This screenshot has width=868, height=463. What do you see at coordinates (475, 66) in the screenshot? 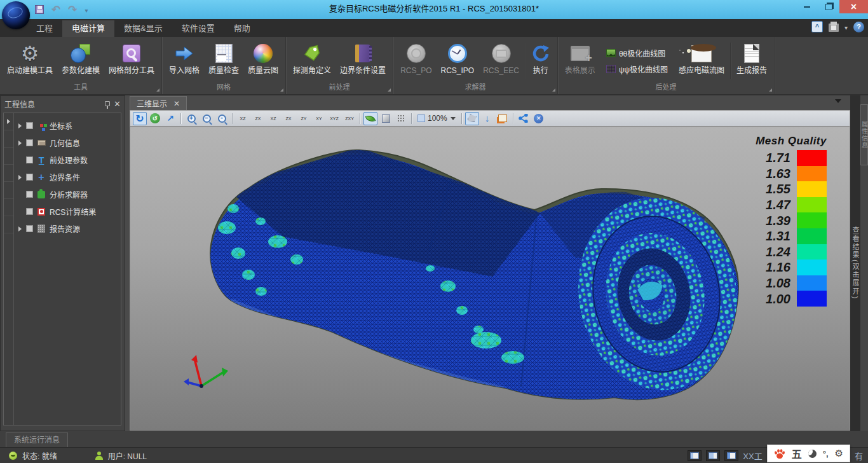
I see `ribbon-group-solver: RCS_PO RCS_IPO RCS_EEC 执行 求解` at bounding box center [475, 66].